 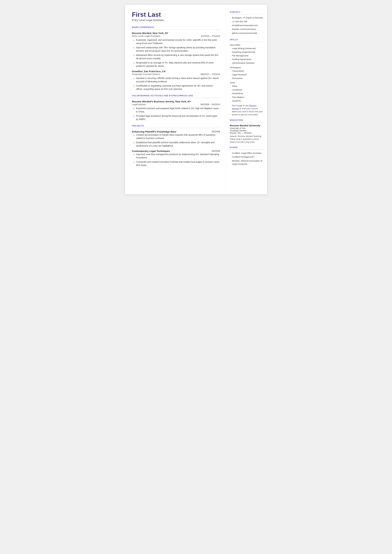 I want to click on edu-location: Boston, MA — 05/2010, so click(x=247, y=133).